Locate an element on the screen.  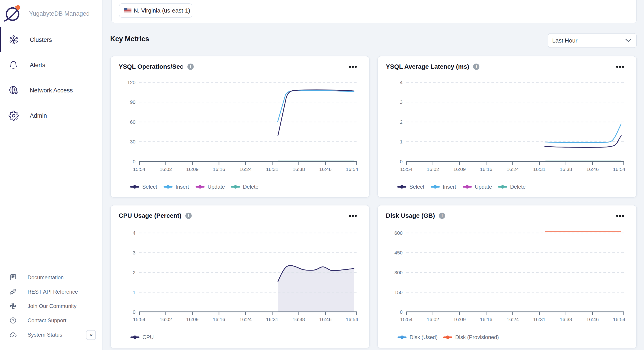
svg-text: 450 is located at coordinates (398, 253).